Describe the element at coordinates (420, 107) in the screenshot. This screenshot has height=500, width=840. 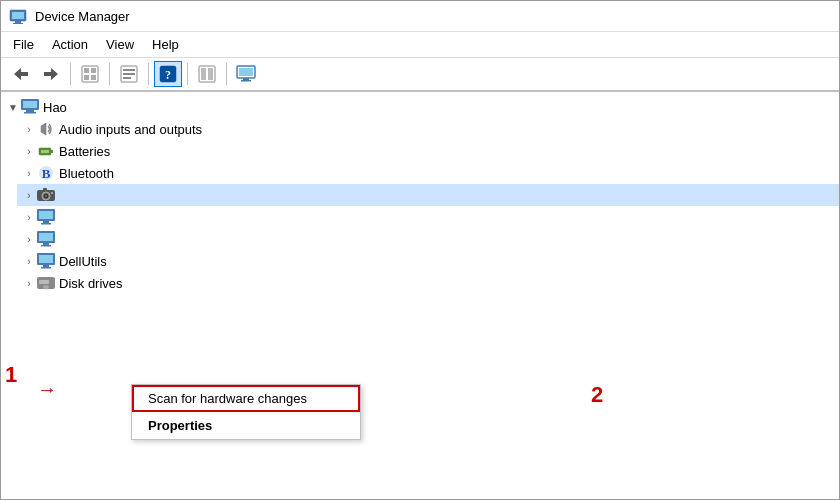
I see `tree-item-root: ▼ Hao` at that location.